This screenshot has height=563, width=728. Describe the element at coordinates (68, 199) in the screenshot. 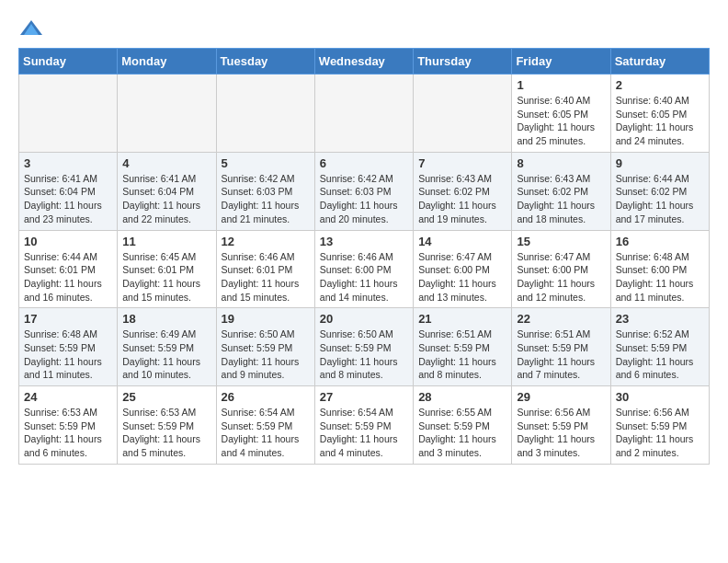

I see `day-info: Sunrise: 6:41 AM Sunset: 6:04 PM Dayligh…` at that location.